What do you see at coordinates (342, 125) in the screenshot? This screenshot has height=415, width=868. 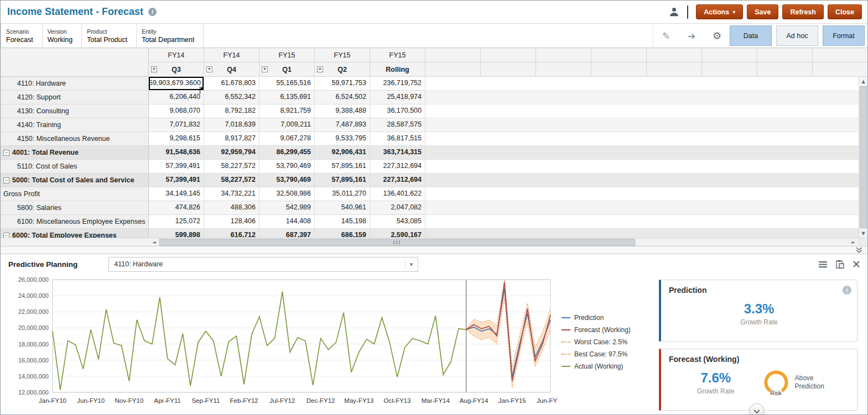 I see `grid-cell: 7,487,893` at bounding box center [342, 125].